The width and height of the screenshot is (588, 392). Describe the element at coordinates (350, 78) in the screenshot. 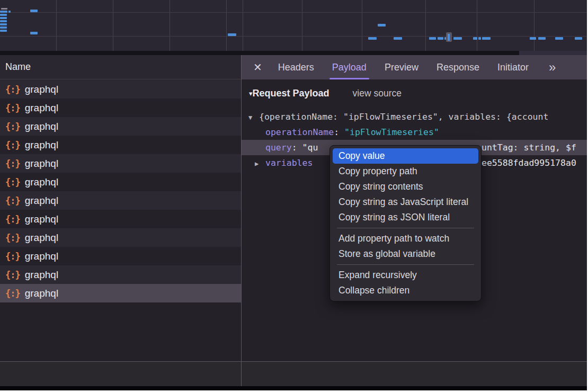

I see `active-tab-underline` at that location.